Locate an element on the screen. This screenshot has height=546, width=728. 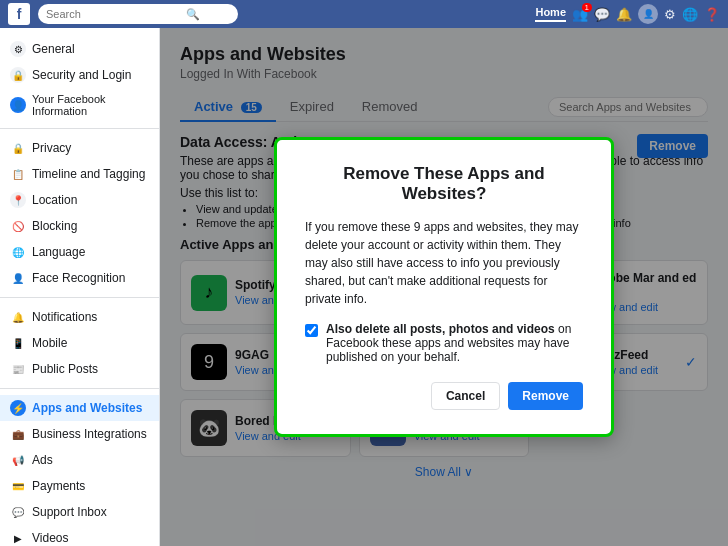
sidebar-item-privacy: 🔒 Privacy is located at coordinates (80, 148).